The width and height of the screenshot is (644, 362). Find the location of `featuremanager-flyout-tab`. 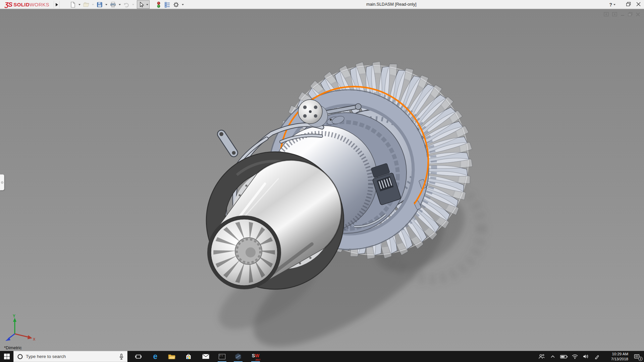

featuremanager-flyout-tab is located at coordinates (2, 182).